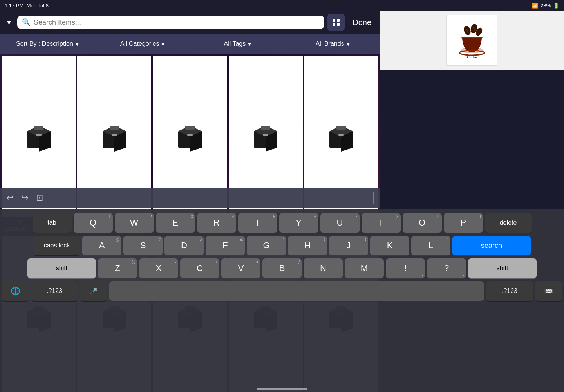 The image size is (564, 392). Describe the element at coordinates (323, 269) in the screenshot. I see `n-key: ; N` at that location.